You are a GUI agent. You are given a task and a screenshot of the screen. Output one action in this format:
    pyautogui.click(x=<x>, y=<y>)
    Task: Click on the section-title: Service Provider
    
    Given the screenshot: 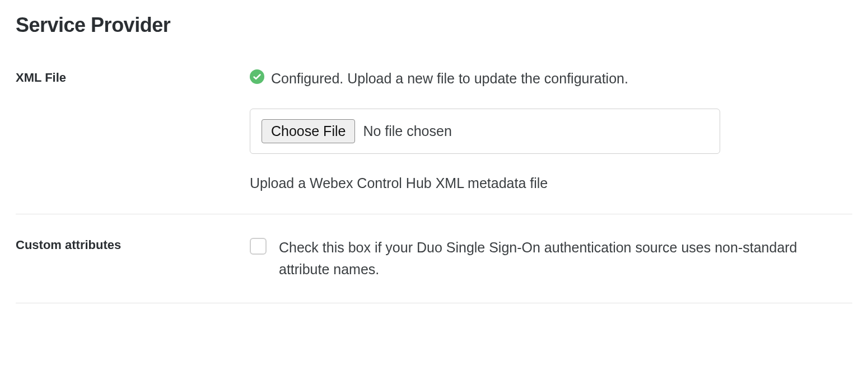 What is the action you would take?
    pyautogui.click(x=434, y=25)
    